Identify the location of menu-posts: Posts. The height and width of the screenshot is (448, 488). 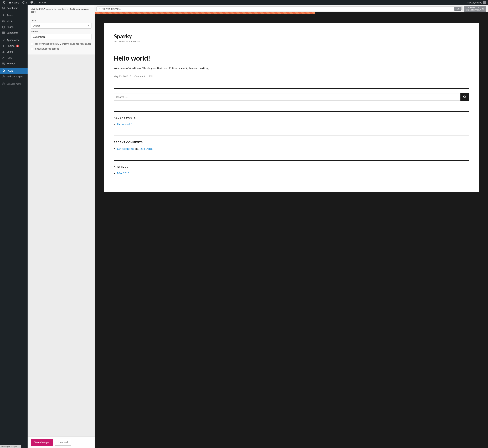
(14, 15).